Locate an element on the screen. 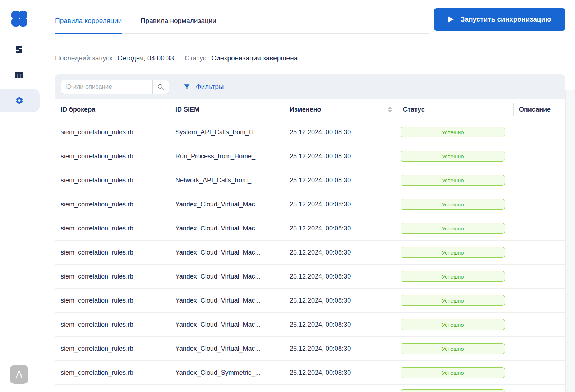  cell-status is located at coordinates (455, 388).